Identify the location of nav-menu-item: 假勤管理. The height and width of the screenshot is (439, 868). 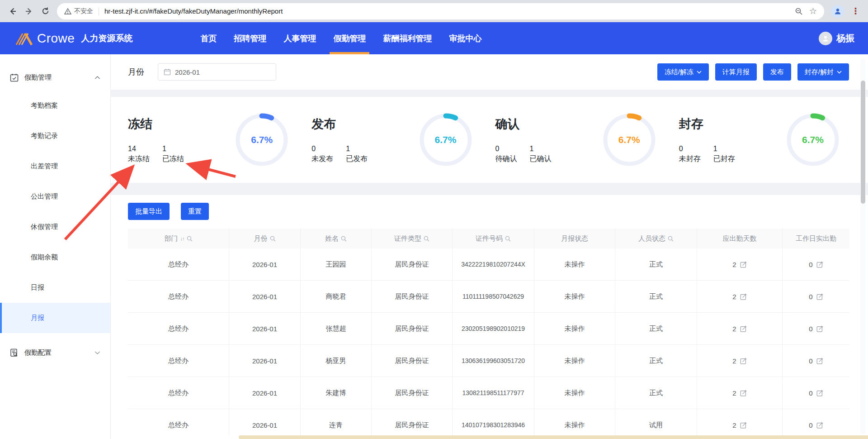
(349, 38).